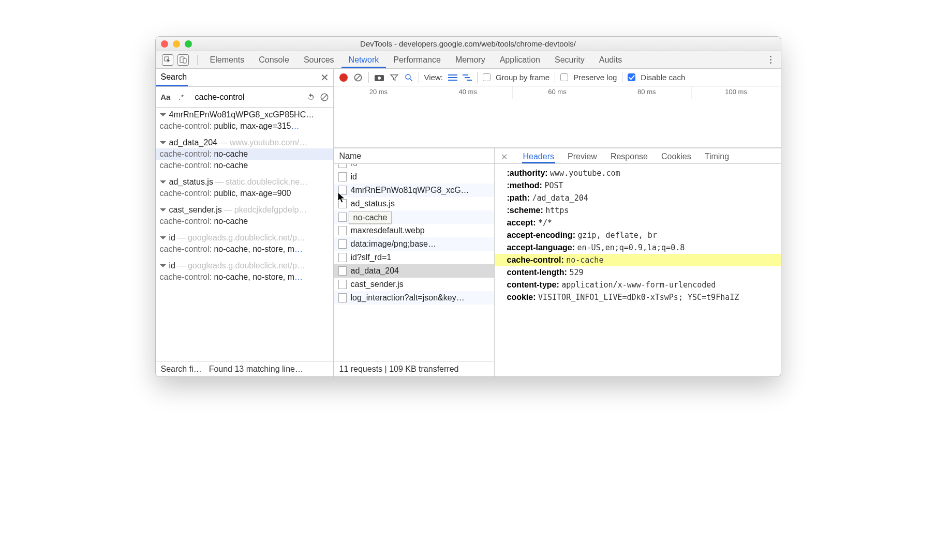 The height and width of the screenshot is (560, 936). What do you see at coordinates (637, 273) in the screenshot?
I see `header-row: content-length: 529` at bounding box center [637, 273].